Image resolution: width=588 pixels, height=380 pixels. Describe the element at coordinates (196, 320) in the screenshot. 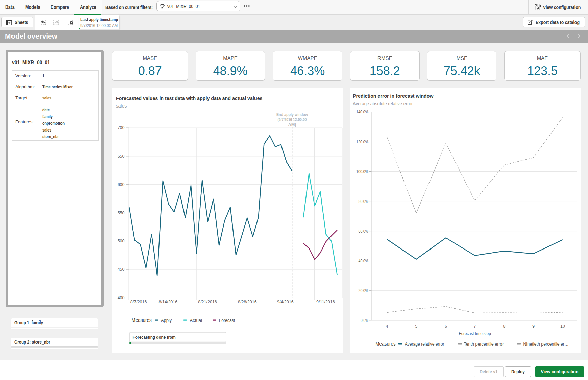

I see `svg-text: Actual` at that location.